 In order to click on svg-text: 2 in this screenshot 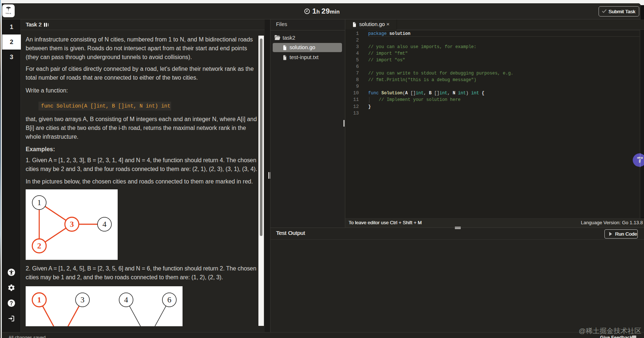, I will do `click(40, 246)`.